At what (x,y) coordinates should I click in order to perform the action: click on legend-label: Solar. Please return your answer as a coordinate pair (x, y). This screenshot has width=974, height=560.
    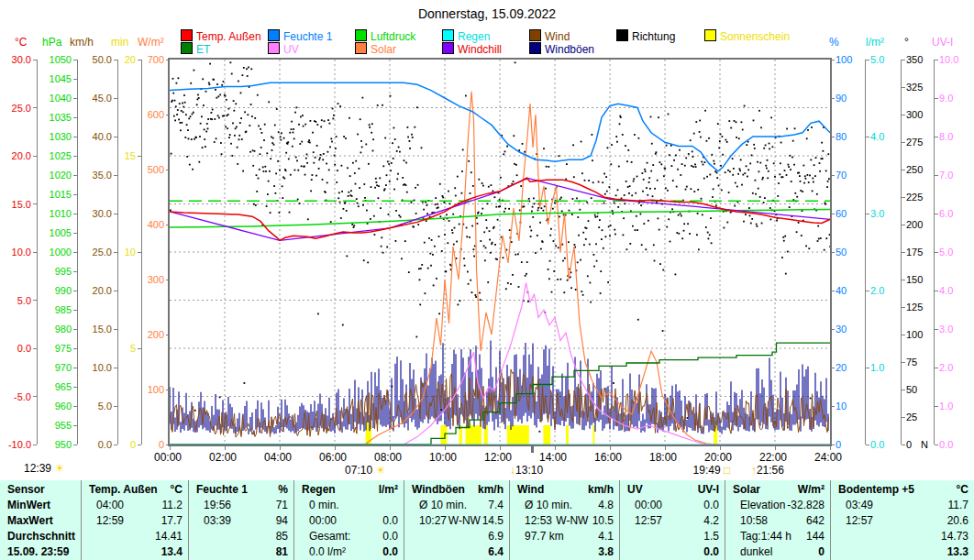
    Looking at the image, I should click on (383, 49).